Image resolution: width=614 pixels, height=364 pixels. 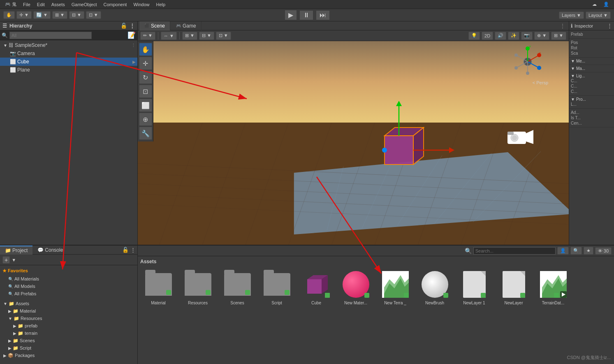 I want to click on scene-gizmo: Y X, so click(x=528, y=62).